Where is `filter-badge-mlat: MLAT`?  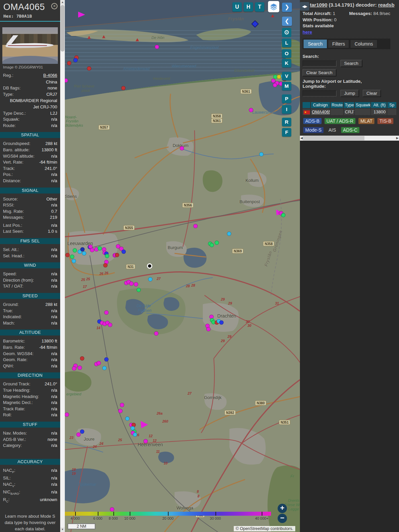 filter-badge-mlat: MLAT is located at coordinates (366, 121).